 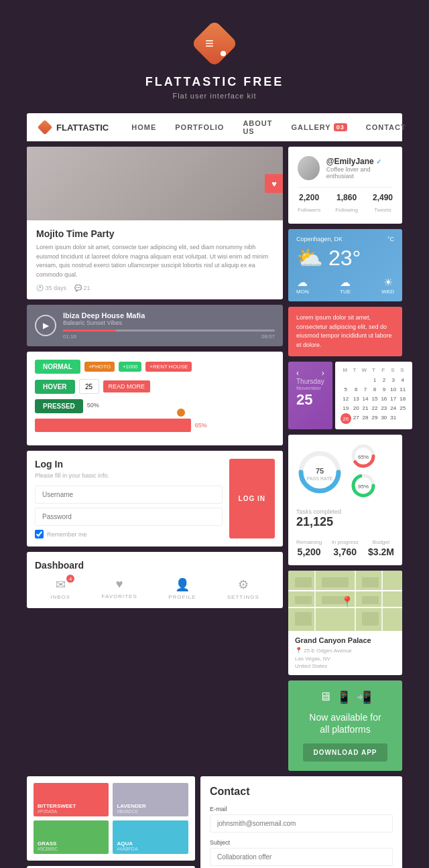 I want to click on platform-text: Now available forall platforms, so click(x=345, y=723).